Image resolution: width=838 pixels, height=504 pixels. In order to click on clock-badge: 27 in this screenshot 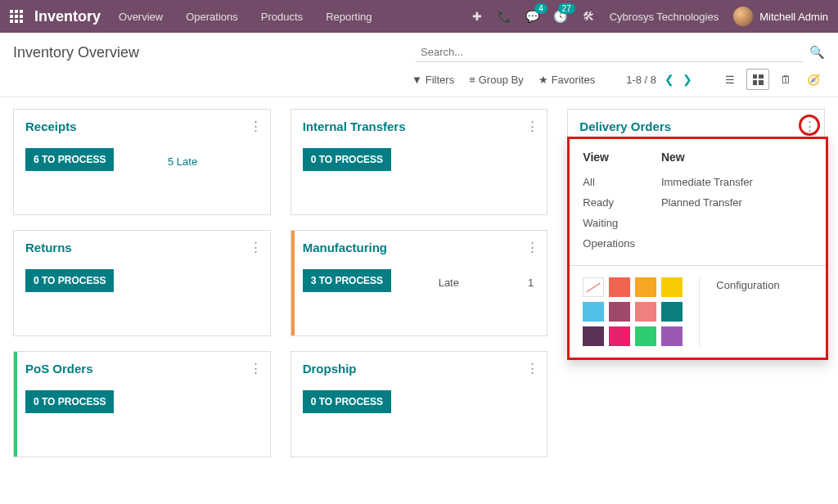, I will do `click(566, 8)`.